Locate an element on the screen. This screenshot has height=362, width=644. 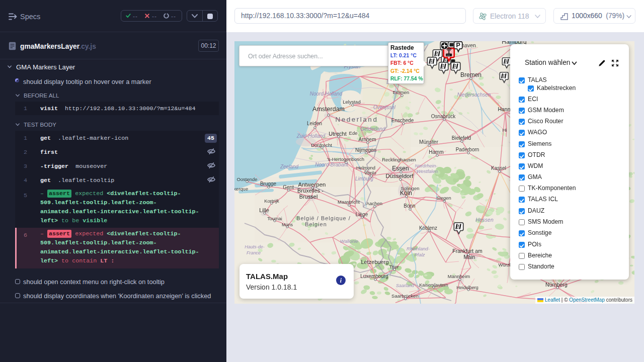
svg-text: Ede is located at coordinates (353, 133).